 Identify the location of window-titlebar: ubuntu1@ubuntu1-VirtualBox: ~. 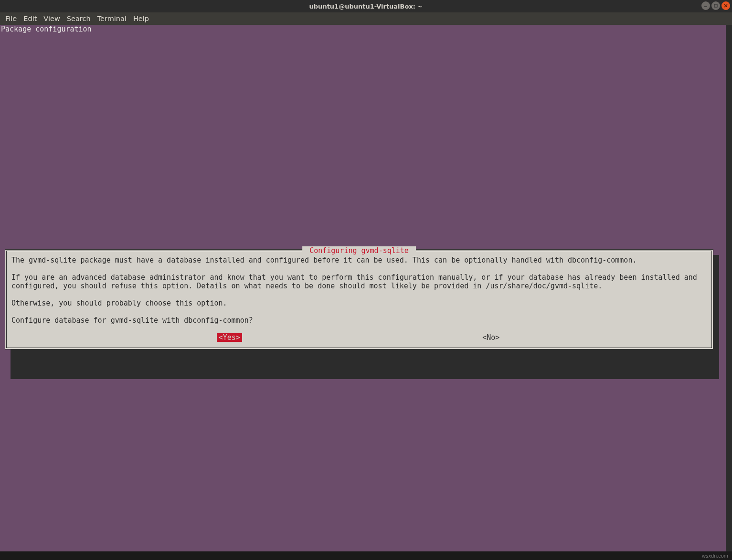
(366, 6).